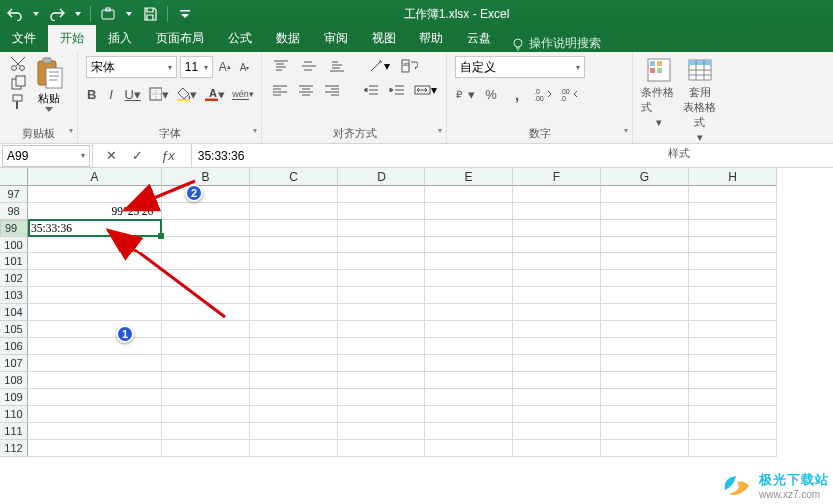  What do you see at coordinates (569, 94) in the screenshot?
I see `decrease-decimal-icon: .00.0` at bounding box center [569, 94].